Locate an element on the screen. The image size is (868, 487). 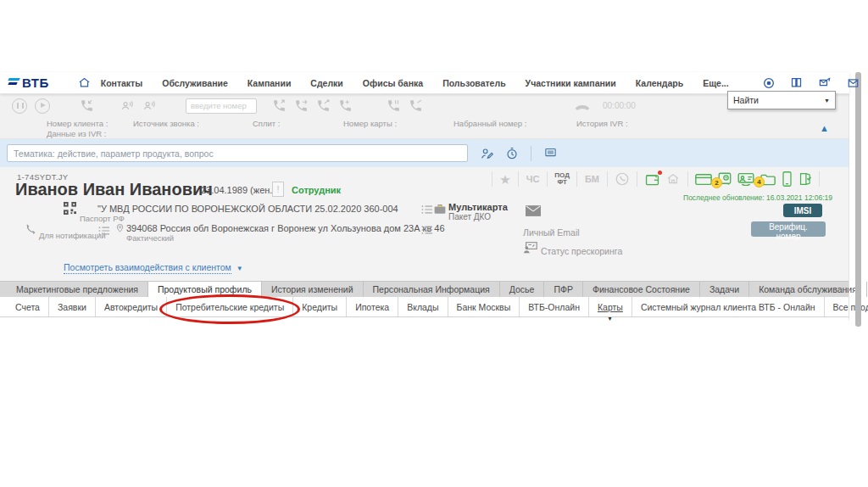
secondary-tab: Кредиты is located at coordinates (320, 307).